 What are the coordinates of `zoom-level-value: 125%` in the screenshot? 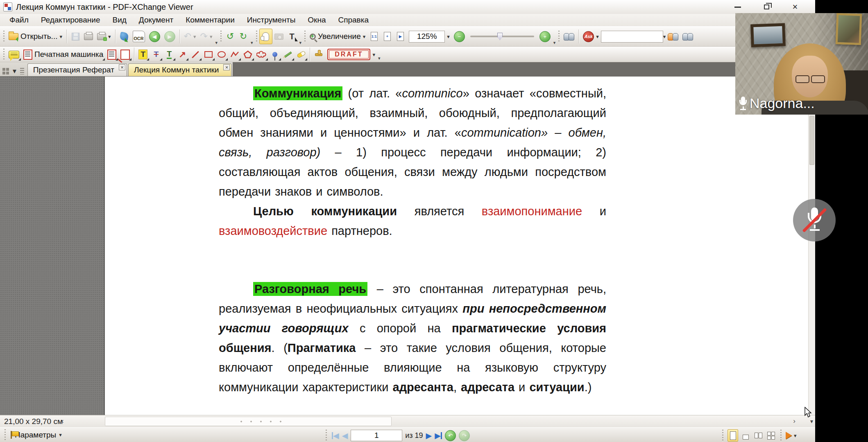 It's located at (427, 37).